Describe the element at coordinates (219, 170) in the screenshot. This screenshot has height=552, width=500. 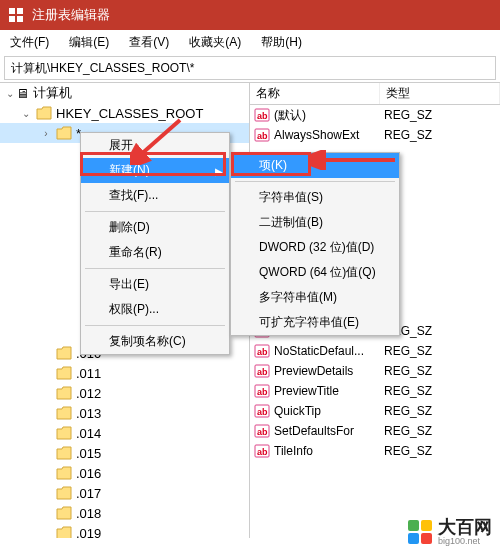
I see `chevron-right-icon: ▶` at that location.